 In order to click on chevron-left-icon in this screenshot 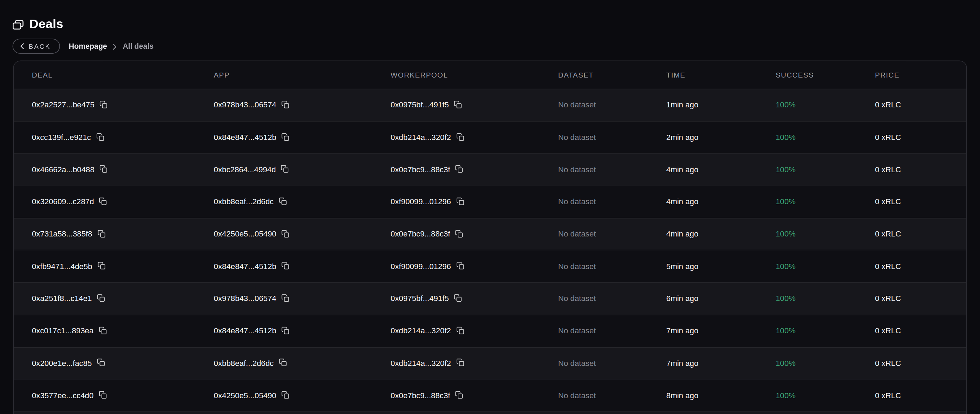, I will do `click(22, 46)`.